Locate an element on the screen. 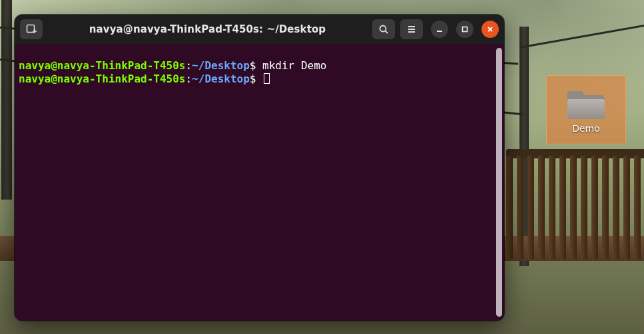 This screenshot has width=644, height=334. wallpaper-railing is located at coordinates (575, 203).